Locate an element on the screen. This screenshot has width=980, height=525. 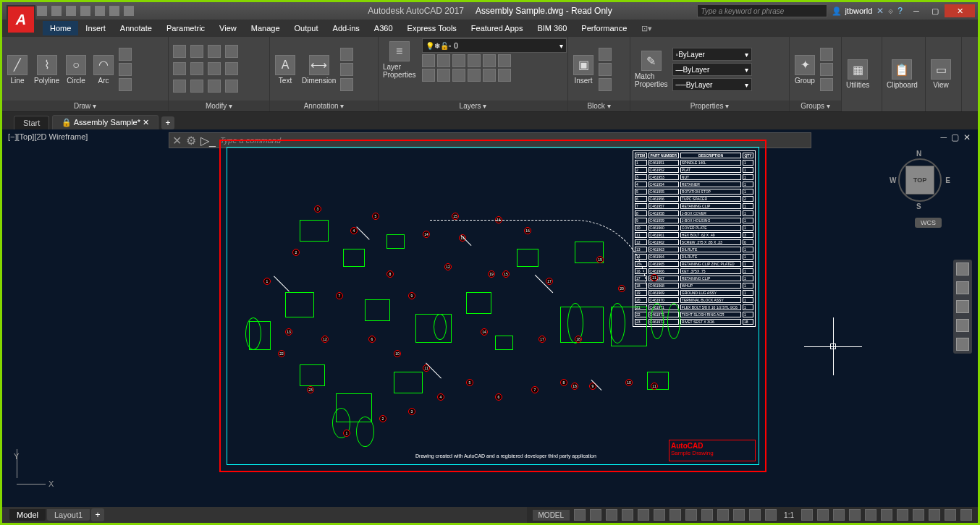
panel-draw: Draw ▾ is located at coordinates (85, 106).